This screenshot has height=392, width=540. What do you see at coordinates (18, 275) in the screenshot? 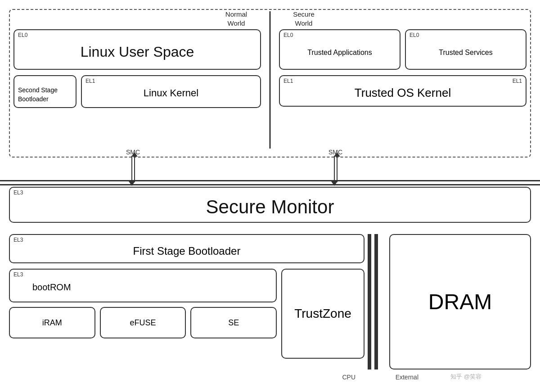
I see `bootrom-el-label: EL3` at bounding box center [18, 275].